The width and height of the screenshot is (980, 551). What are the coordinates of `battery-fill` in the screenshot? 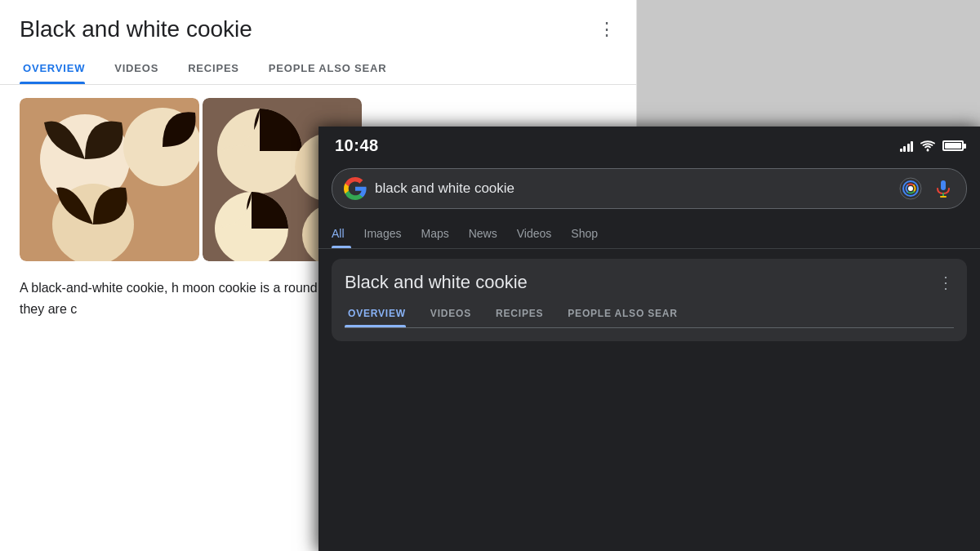 It's located at (953, 145).